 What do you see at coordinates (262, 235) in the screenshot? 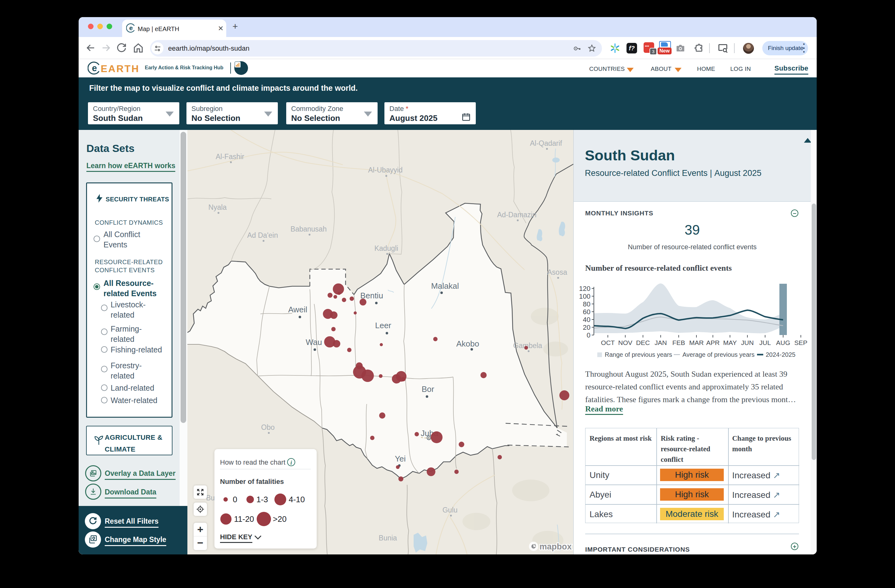
I see `svg-text: Ad Da'ein` at bounding box center [262, 235].